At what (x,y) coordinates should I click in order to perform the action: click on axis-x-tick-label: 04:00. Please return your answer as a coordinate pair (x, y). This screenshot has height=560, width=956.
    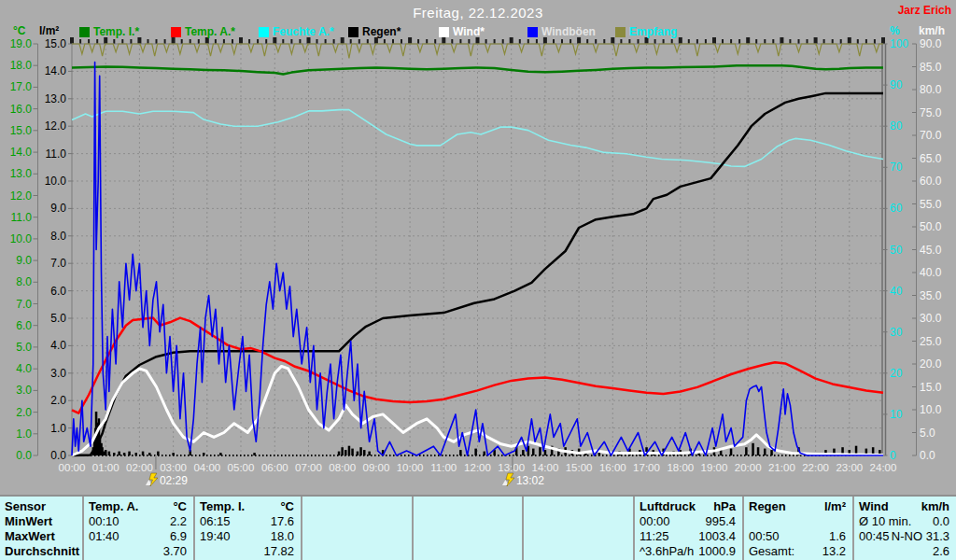
    Looking at the image, I should click on (207, 468).